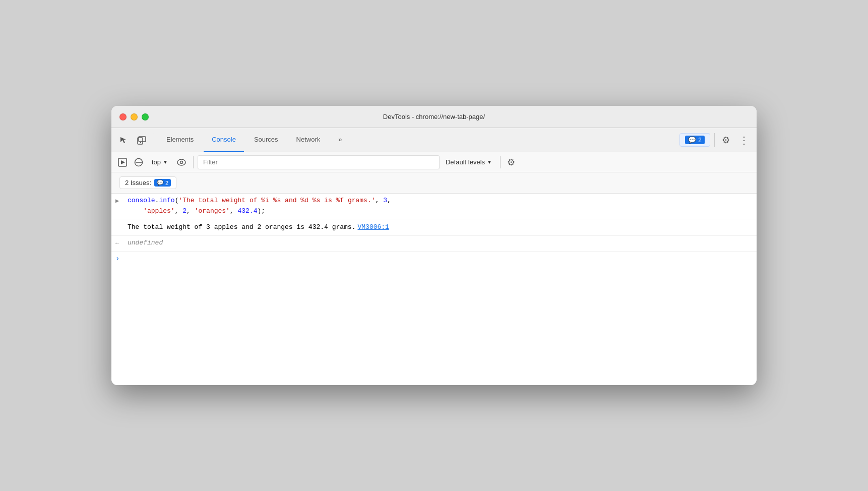 The height and width of the screenshot is (491, 868). I want to click on run-icon, so click(122, 162).